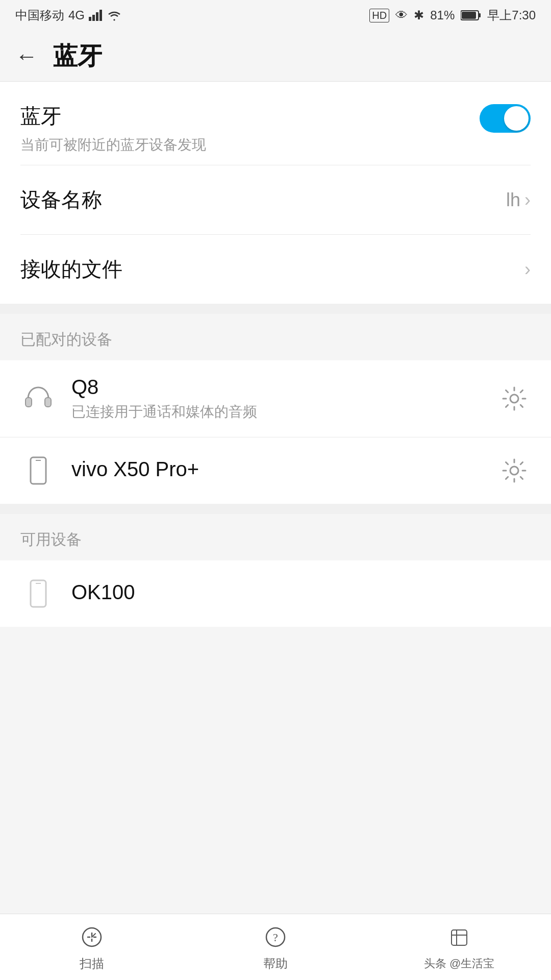  Describe the element at coordinates (442, 15) in the screenshot. I see `battery-text: 81%` at that location.